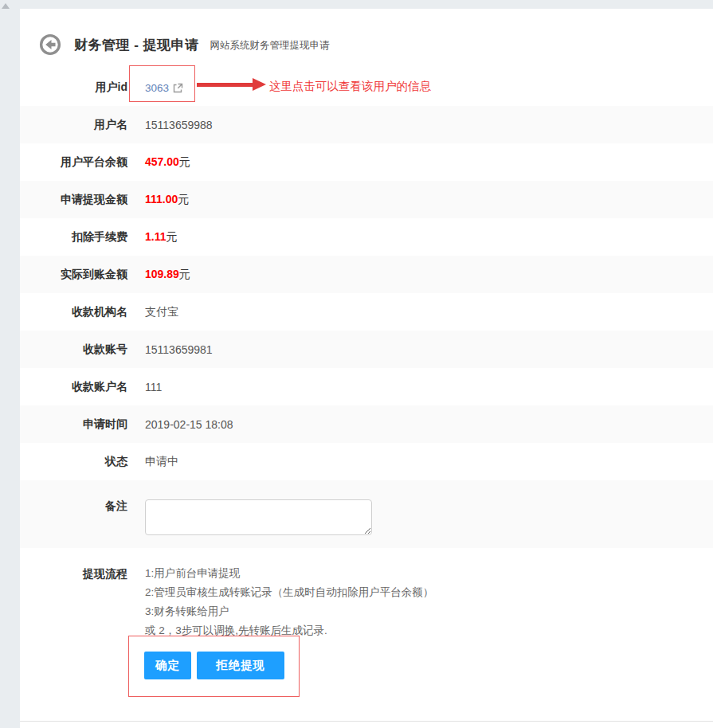  Describe the element at coordinates (73, 507) in the screenshot. I see `field-label: 备注` at that location.